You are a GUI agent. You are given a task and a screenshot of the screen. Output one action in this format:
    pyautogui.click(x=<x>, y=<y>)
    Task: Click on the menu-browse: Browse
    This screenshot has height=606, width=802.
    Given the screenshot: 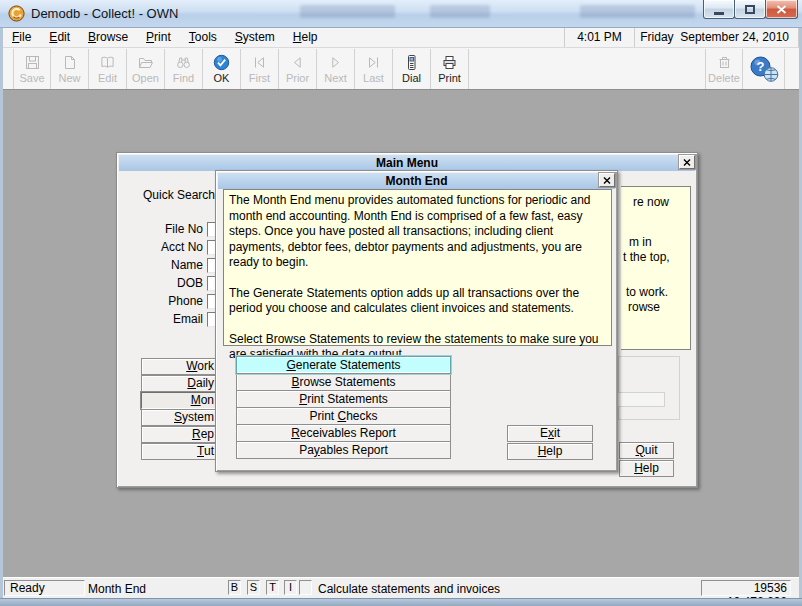 What is the action you would take?
    pyautogui.click(x=108, y=38)
    